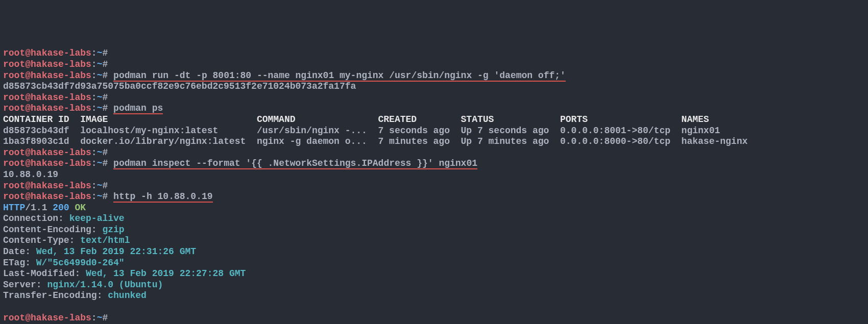  Describe the element at coordinates (180, 86) in the screenshot. I see `container-hash: d85873cb43df7d93a75075ba0ccf82e9c76ebd2c…` at that location.